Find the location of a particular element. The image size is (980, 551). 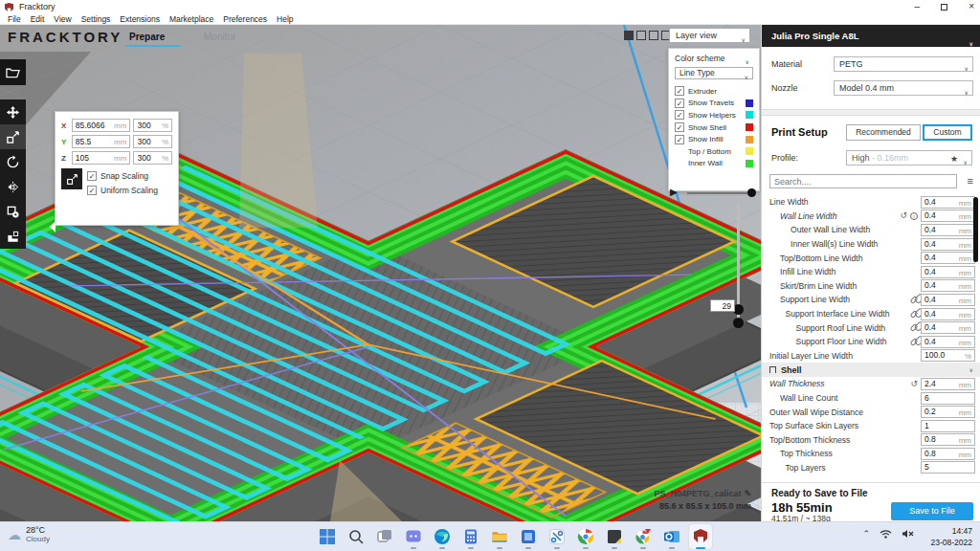

setting-row: Support Line Width 0.4mm is located at coordinates (871, 300).